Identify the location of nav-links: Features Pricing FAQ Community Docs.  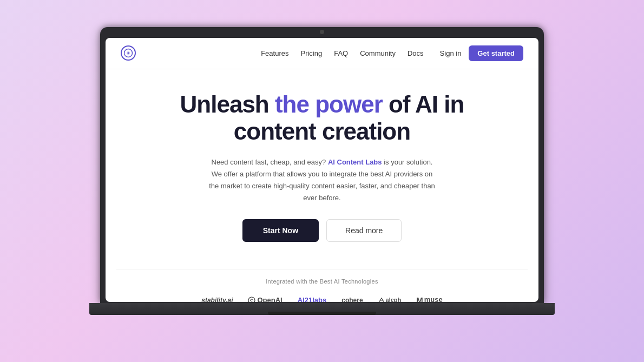
(342, 53).